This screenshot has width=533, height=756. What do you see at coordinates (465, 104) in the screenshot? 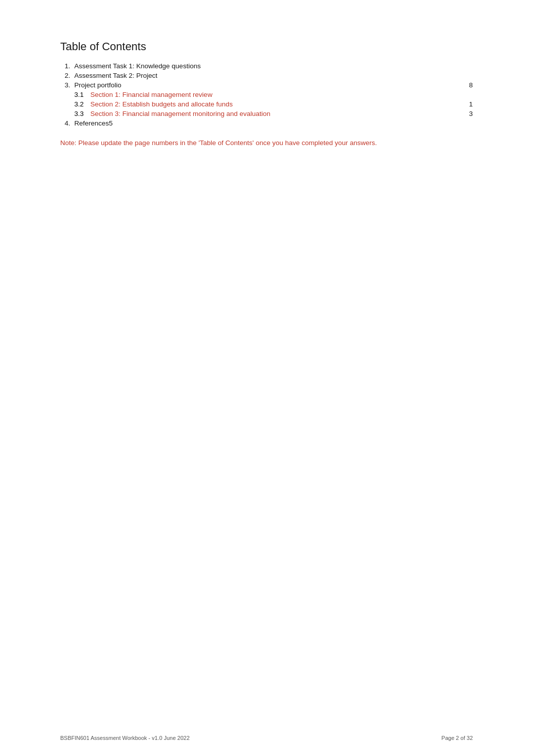
I see `toc-subitem-3-2-page: 1` at bounding box center [465, 104].